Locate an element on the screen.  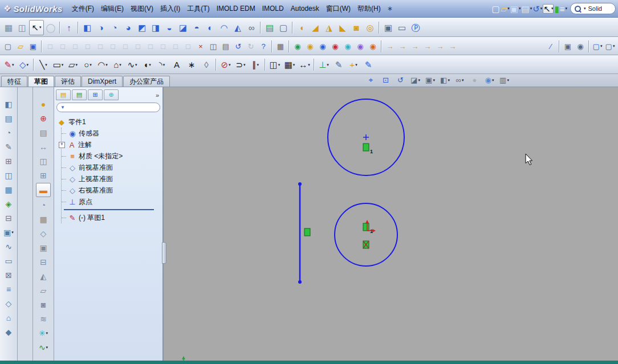
reload-icon: □ is located at coordinates (138, 47).